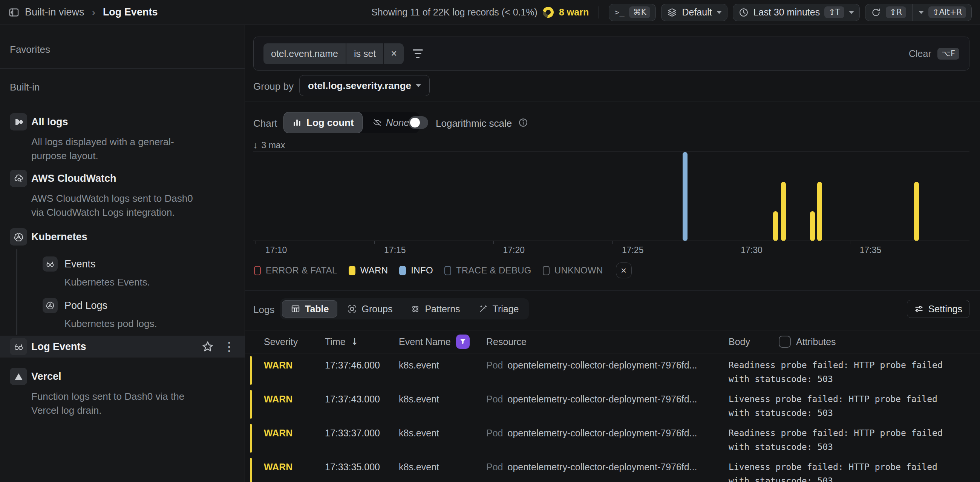 This screenshot has height=482, width=980. What do you see at coordinates (123, 178) in the screenshot?
I see `sidebar-item-aws-cloudwatch: AWS CloudWatchAWS CloudWatch logs sent t…` at bounding box center [123, 178].